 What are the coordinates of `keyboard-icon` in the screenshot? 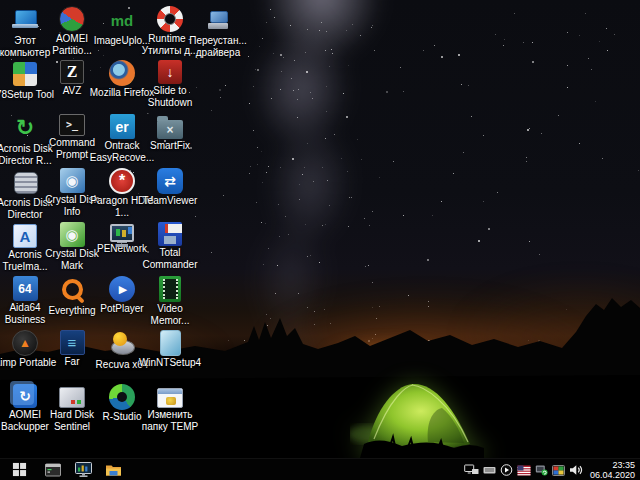 It's located at (490, 470).